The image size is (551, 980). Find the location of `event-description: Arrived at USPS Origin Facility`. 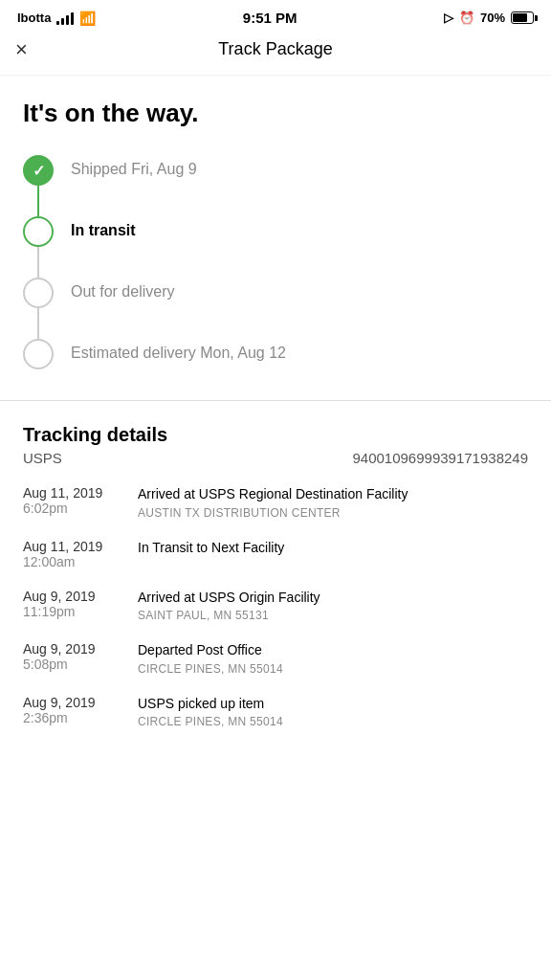

event-description: Arrived at USPS Origin Facility is located at coordinates (333, 598).